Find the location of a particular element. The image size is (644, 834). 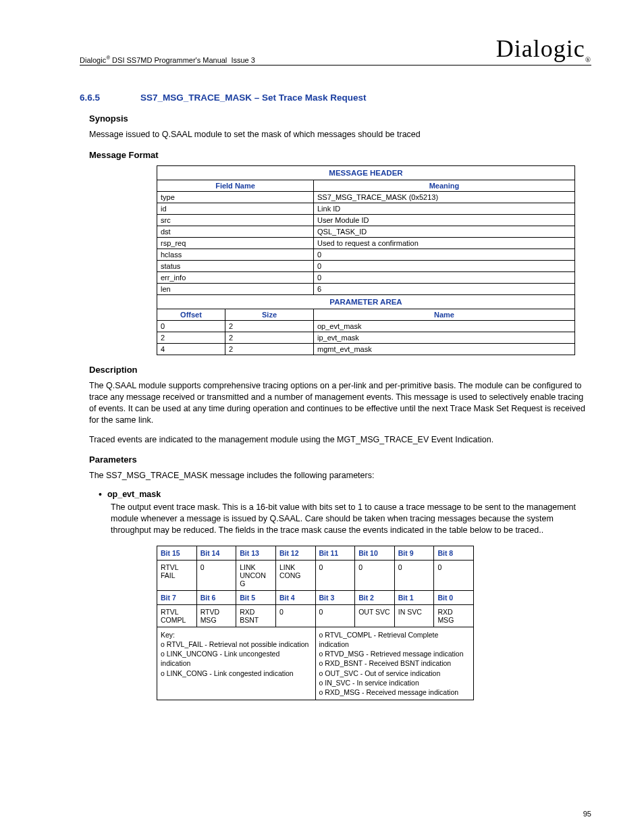

table-row: 22ip_evt_mask is located at coordinates (366, 338).